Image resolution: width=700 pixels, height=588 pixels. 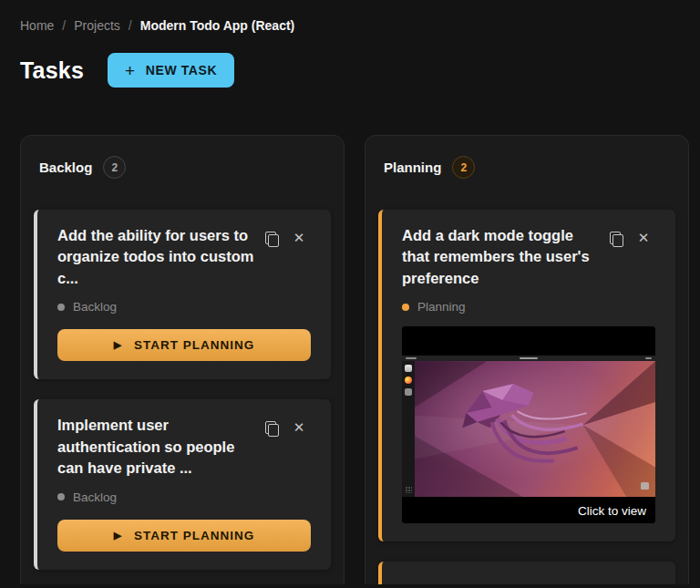 I want to click on firefox-icon, so click(x=408, y=380).